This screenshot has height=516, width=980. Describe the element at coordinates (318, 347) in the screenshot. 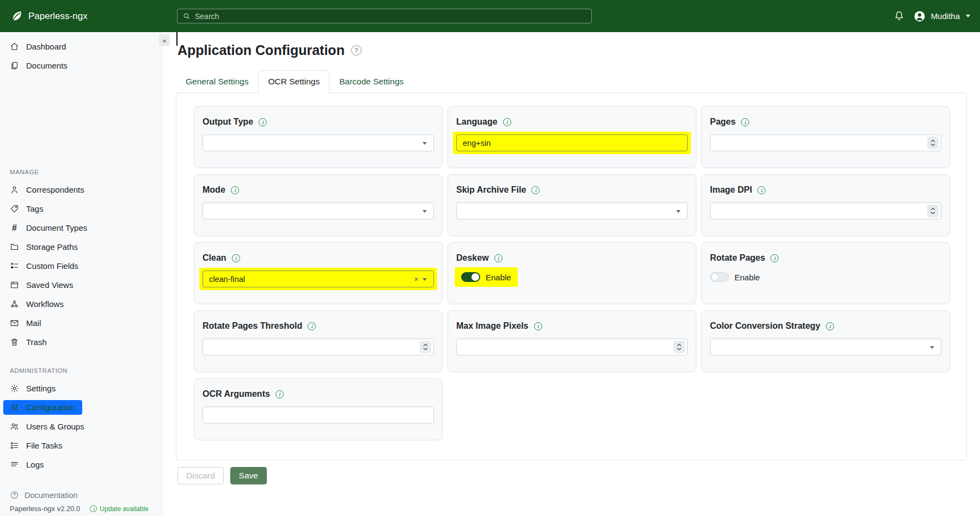

I see `rotate-pages-threshold-input` at that location.